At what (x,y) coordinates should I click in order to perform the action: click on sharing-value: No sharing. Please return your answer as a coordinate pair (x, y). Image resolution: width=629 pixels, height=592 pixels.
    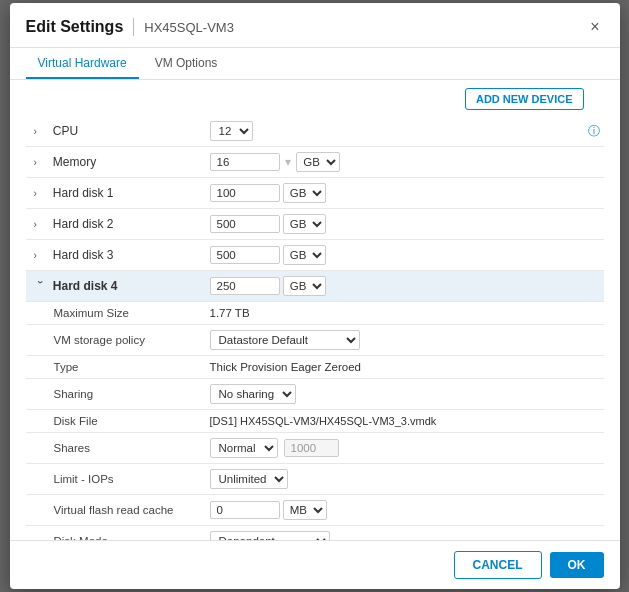
    Looking at the image, I should click on (392, 394).